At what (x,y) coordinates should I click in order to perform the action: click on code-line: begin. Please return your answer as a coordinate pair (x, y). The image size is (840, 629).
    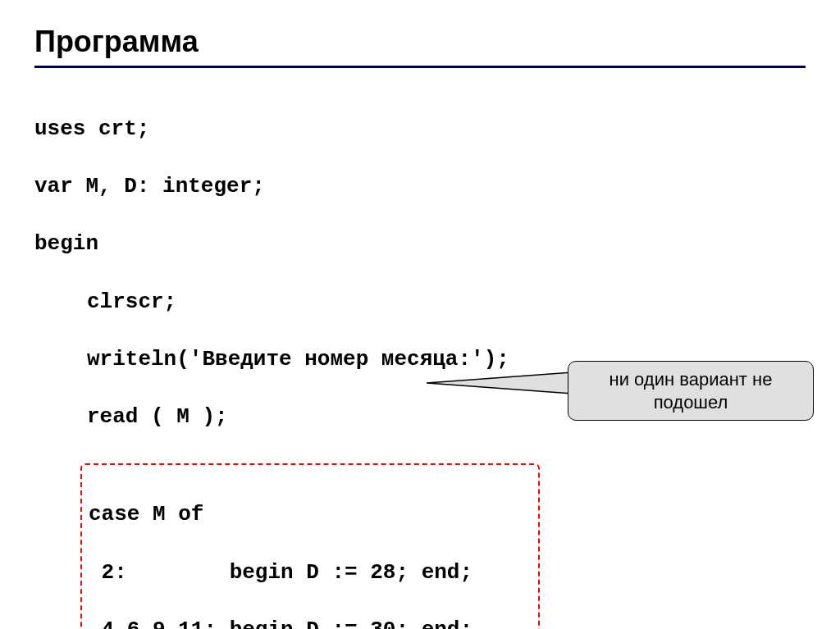
    Looking at the image, I should click on (420, 244).